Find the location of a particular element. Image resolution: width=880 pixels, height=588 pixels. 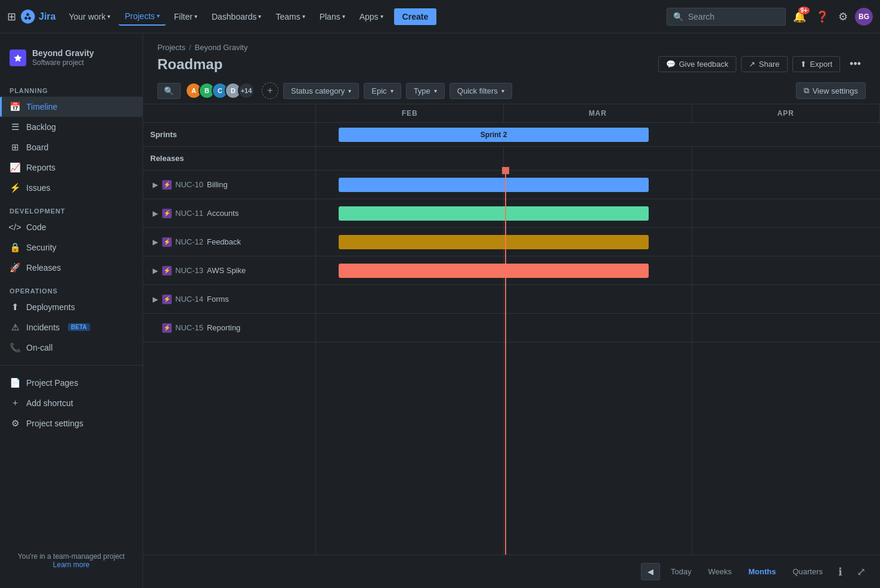

type-filter: Type ▾ is located at coordinates (426, 91).